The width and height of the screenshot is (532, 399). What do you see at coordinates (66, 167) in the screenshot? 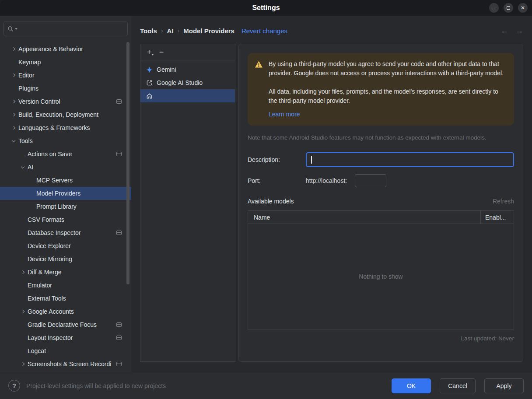
I see `sidebar-item-ai: AI` at bounding box center [66, 167].